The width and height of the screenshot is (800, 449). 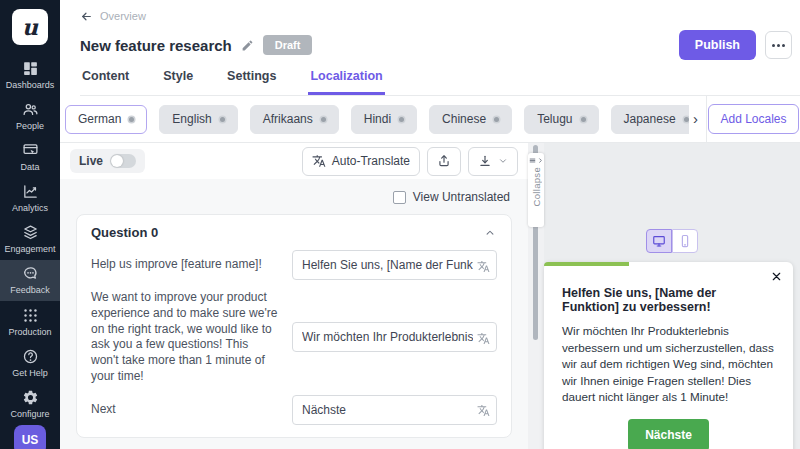 I want to click on upload-icon, so click(x=444, y=161).